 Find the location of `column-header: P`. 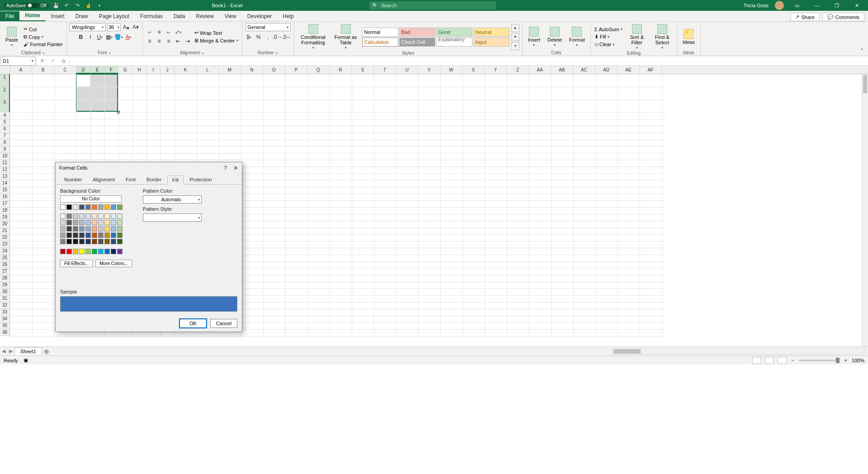

column-header: P is located at coordinates (297, 70).